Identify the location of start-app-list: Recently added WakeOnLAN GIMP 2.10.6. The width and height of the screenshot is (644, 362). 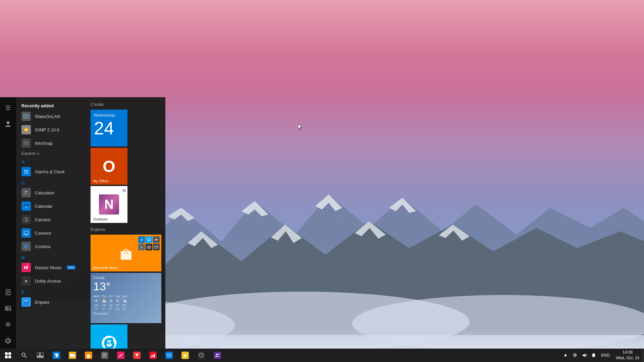
(51, 223).